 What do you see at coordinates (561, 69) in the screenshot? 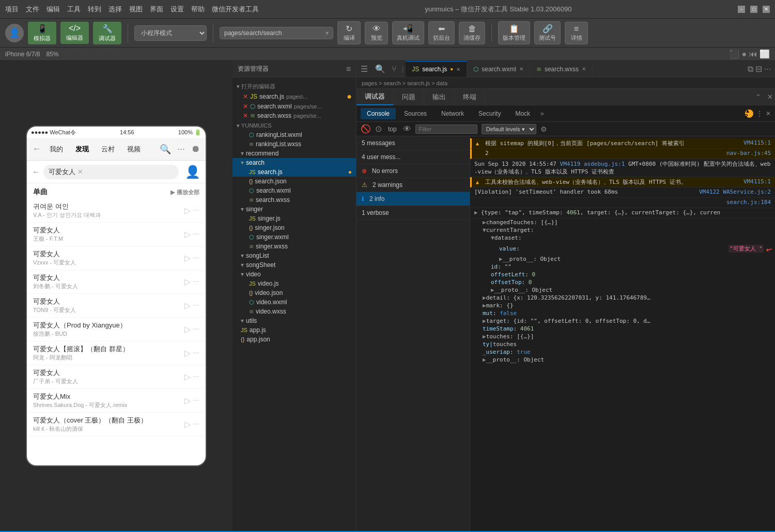
I see `tab-search-wxss: ≋ search.wxss ✕` at bounding box center [561, 69].